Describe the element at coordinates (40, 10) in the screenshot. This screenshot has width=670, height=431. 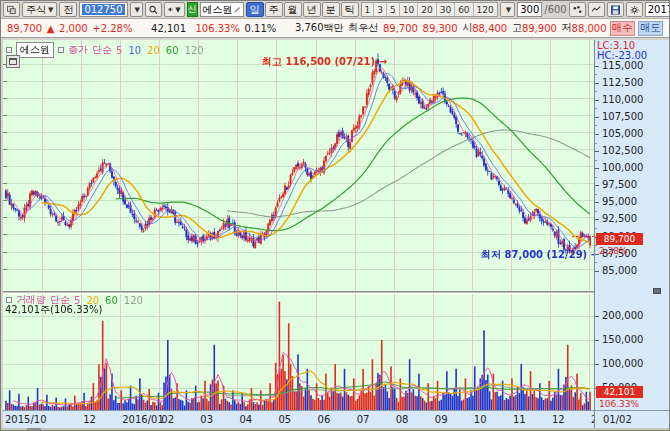
I see `asset-type-dropdown: 주식▼` at that location.